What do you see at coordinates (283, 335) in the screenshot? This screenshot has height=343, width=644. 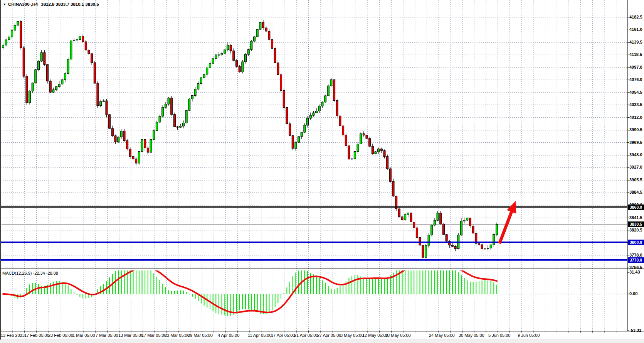 I see `date-axis-label: 17 Apr 05:00` at bounding box center [283, 335].